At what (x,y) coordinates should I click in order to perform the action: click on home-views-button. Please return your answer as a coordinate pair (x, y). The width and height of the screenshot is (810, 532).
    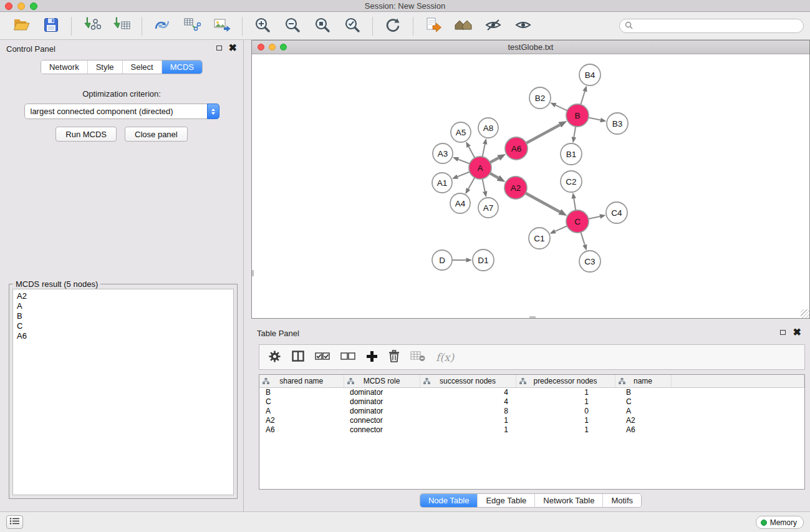
    Looking at the image, I should click on (463, 26).